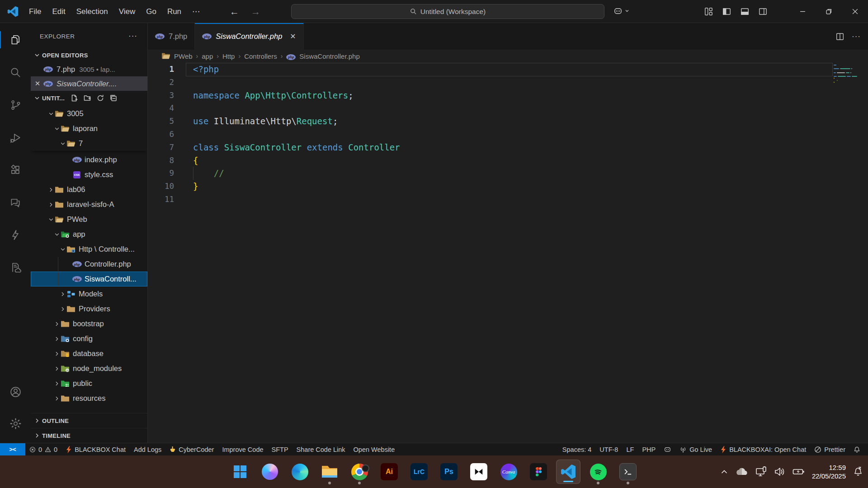 This screenshot has width=868, height=488. I want to click on menu-item-edit: Edit, so click(59, 12).